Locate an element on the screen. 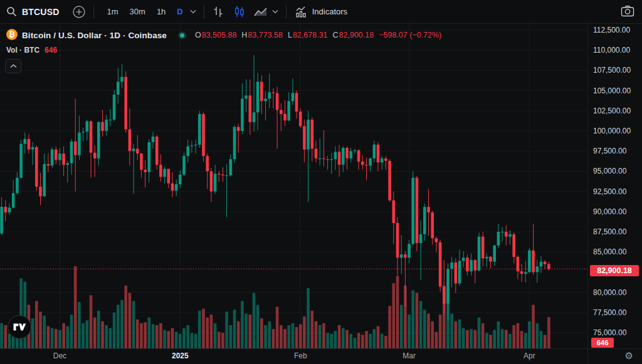  time-tick-label: Dec is located at coordinates (60, 356).